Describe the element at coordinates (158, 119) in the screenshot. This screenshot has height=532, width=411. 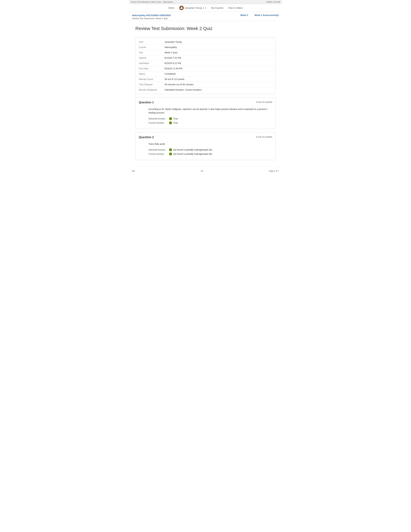
I see `selected-answer-label-1: Selected Answer:` at that location.